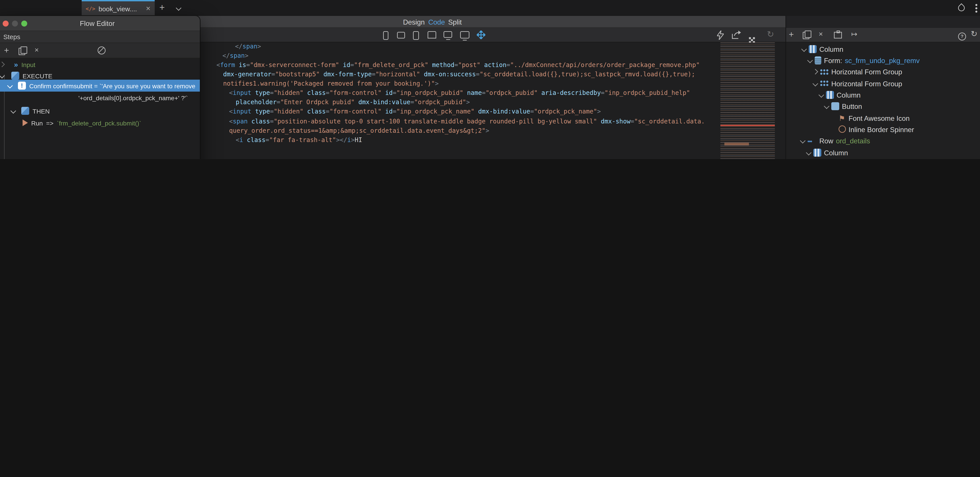 The width and height of the screenshot is (980, 477). Describe the element at coordinates (835, 107) in the screenshot. I see `button-icon` at that location.